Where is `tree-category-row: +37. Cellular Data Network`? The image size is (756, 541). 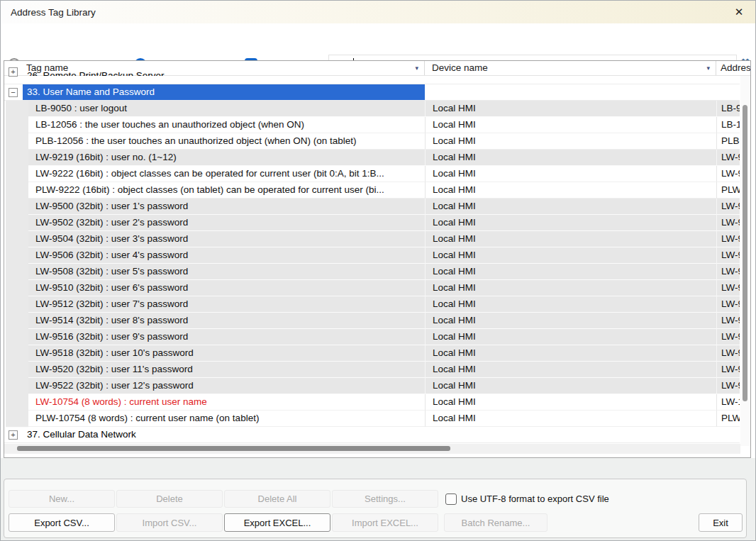 tree-category-row: +37. Cellular Data Network is located at coordinates (372, 435).